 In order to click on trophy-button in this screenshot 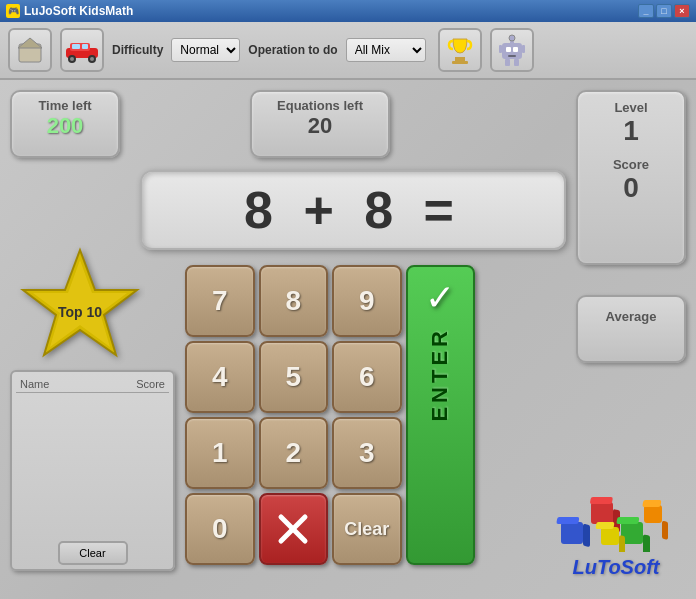, I will do `click(460, 50)`.